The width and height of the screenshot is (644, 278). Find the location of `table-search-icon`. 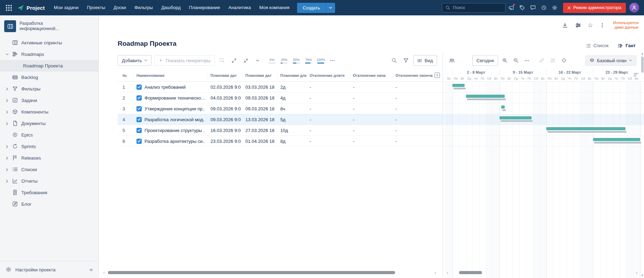

table-search-icon is located at coordinates (394, 60).